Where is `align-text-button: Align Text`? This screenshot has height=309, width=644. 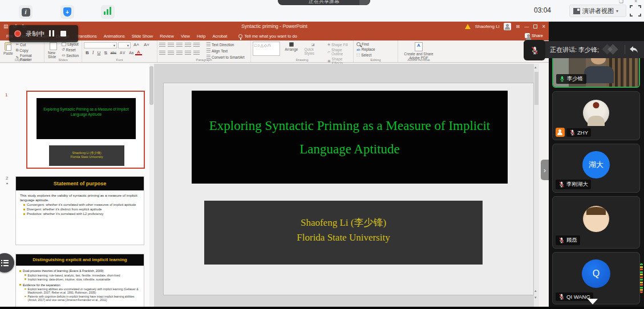 align-text-button: Align Text is located at coordinates (225, 51).